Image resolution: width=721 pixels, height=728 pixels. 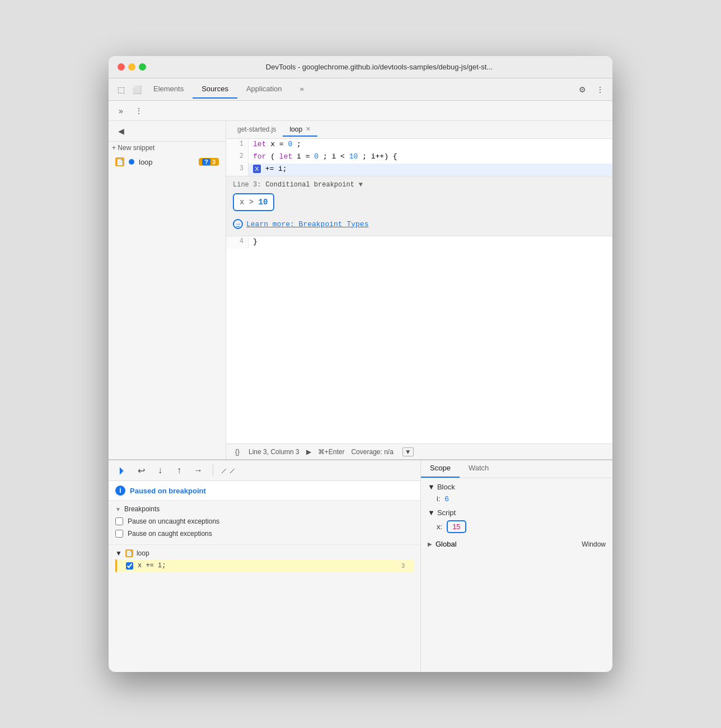 I want to click on toolbar-divider, so click(x=213, y=470).